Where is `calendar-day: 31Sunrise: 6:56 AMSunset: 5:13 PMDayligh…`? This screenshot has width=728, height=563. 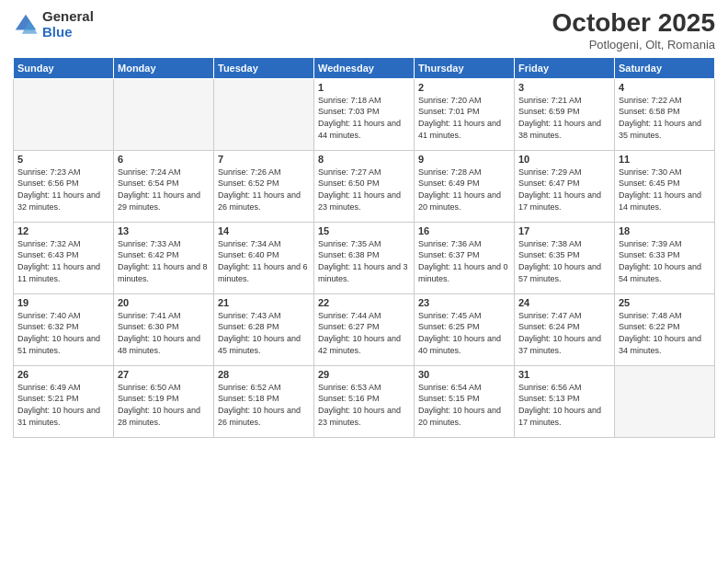 calendar-day: 31Sunrise: 6:56 AMSunset: 5:13 PMDayligh… is located at coordinates (564, 401).